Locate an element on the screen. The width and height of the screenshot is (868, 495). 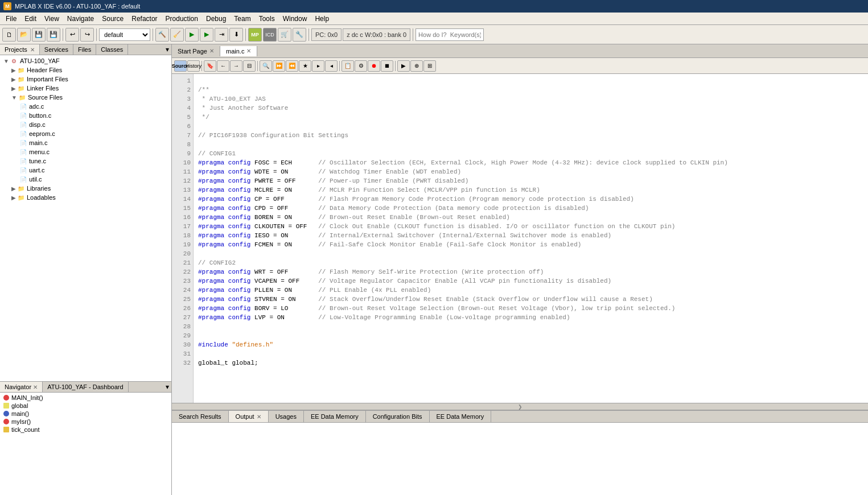
tree-menu: 📄 menu.c is located at coordinates (85, 152).